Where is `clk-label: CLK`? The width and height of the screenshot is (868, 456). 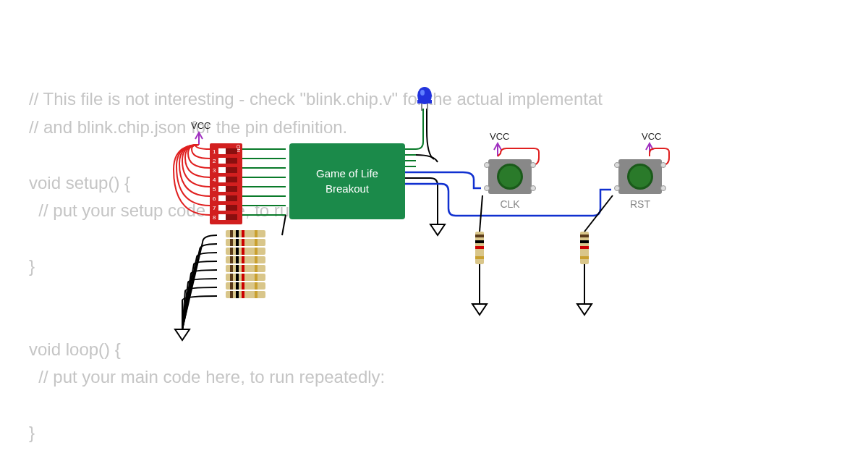 clk-label: CLK is located at coordinates (510, 204).